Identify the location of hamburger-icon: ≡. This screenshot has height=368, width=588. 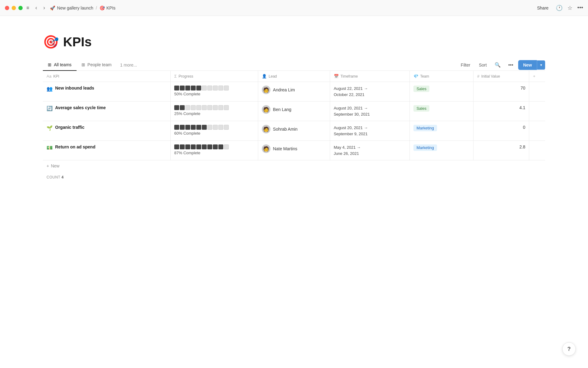
(28, 8).